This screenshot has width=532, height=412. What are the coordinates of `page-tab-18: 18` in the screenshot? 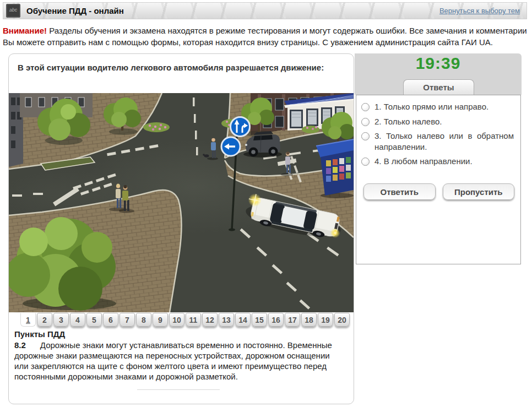 It's located at (309, 319).